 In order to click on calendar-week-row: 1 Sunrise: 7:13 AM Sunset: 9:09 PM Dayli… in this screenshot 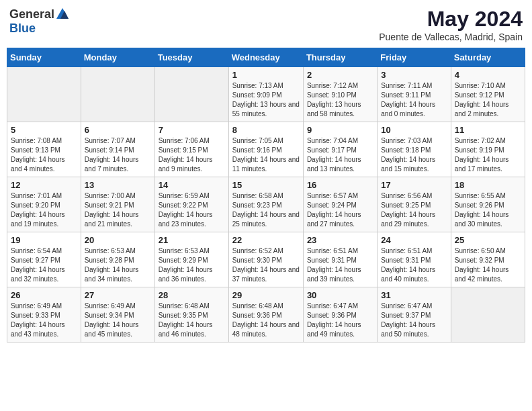, I will do `click(266, 95)`.